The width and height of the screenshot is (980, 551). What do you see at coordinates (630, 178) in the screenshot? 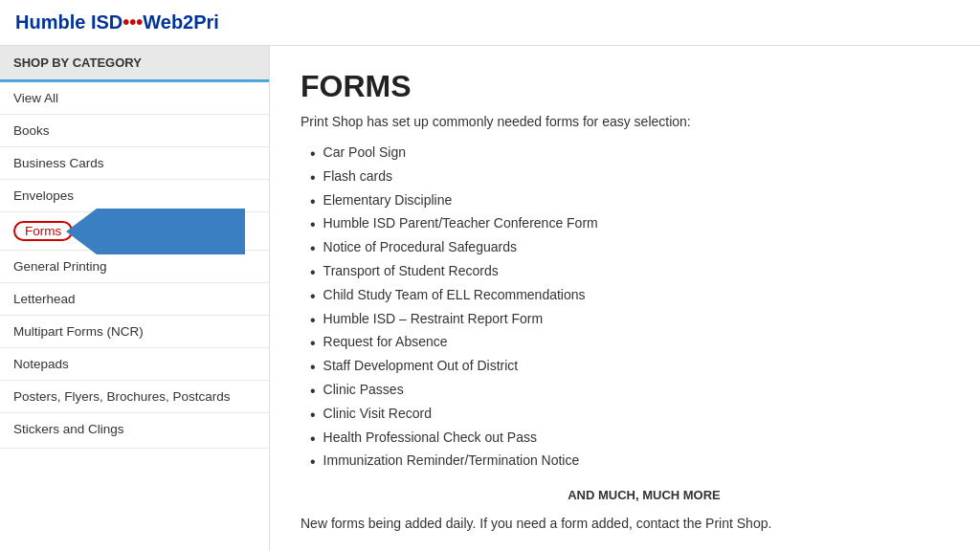
I see `list-item: Flash cards` at bounding box center [630, 178].